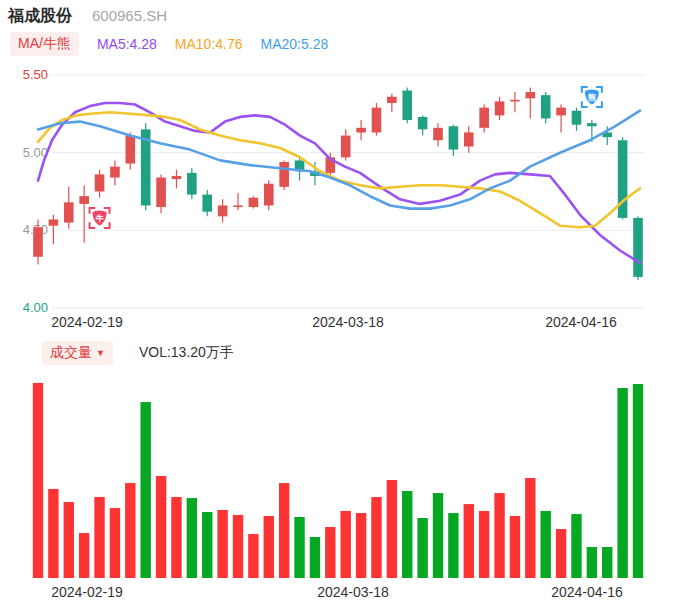 This screenshot has width=686, height=606. Describe the element at coordinates (44, 44) in the screenshot. I see `ma-bullbear-toggle: MA/牛熊` at that location.